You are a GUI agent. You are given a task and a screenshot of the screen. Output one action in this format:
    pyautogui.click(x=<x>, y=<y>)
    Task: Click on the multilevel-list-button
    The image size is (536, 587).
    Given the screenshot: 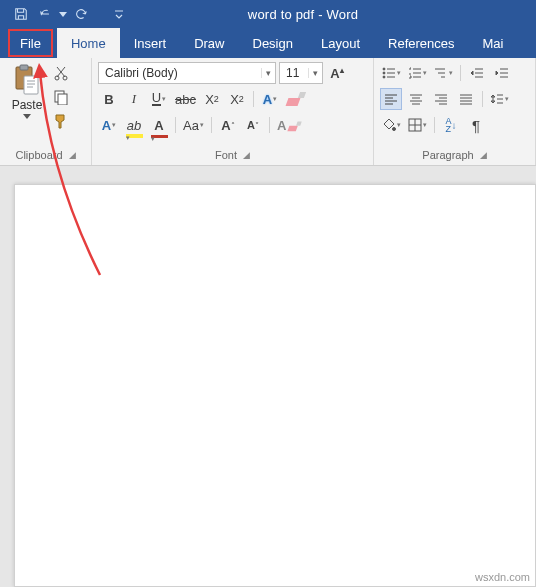 What is the action you would take?
    pyautogui.click(x=444, y=73)
    